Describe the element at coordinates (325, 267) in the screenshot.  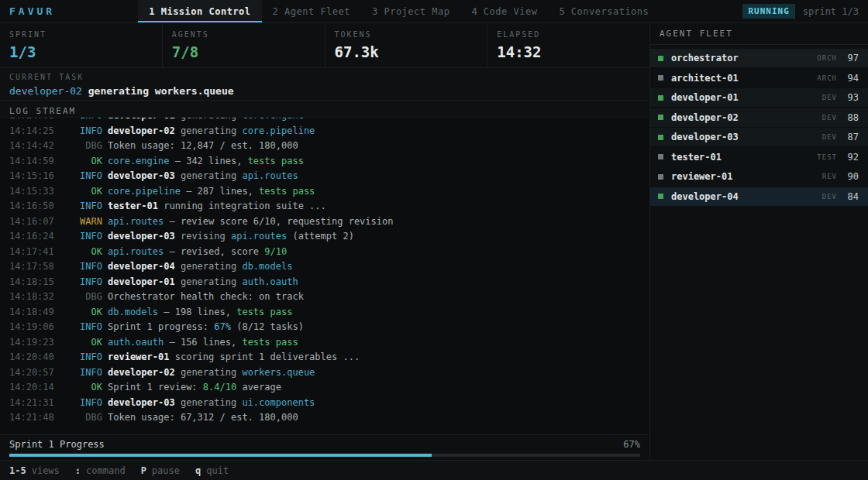
I see `log-line: 14:17:58INFOdeveloper-04 generating db.m…` at that location.